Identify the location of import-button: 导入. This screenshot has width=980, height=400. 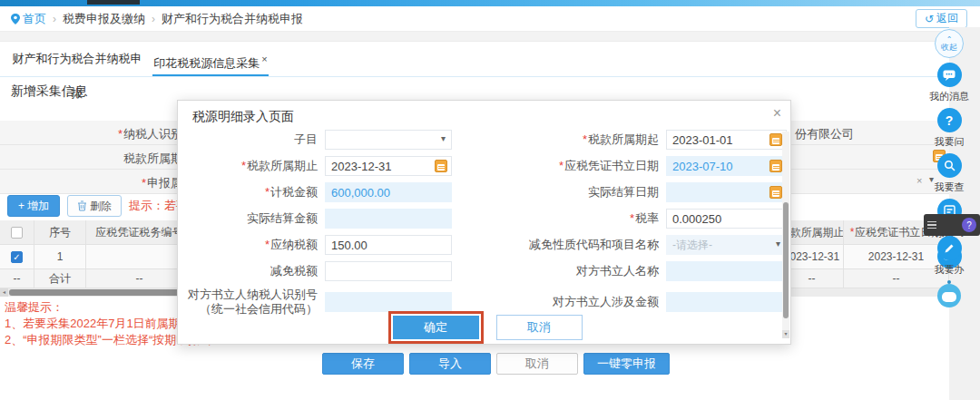
(450, 364).